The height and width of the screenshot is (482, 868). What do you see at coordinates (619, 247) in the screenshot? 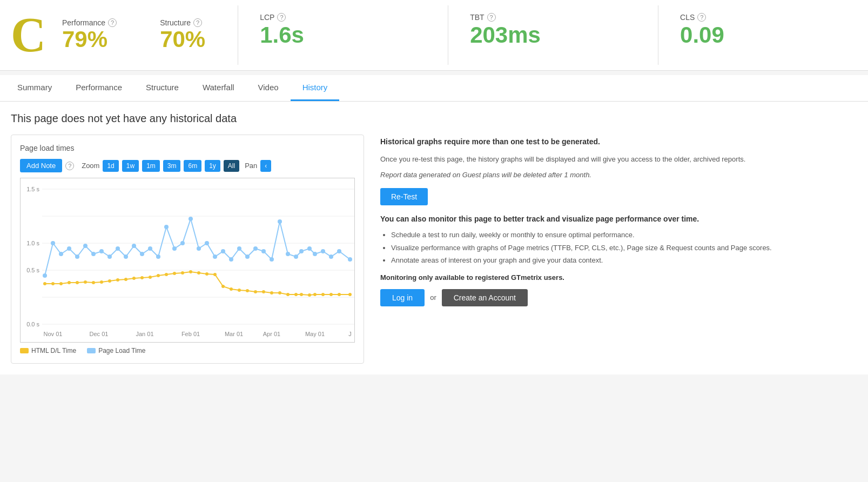
I see `bullet-list: Schedule a test to run daily, weekly or …` at bounding box center [619, 247].